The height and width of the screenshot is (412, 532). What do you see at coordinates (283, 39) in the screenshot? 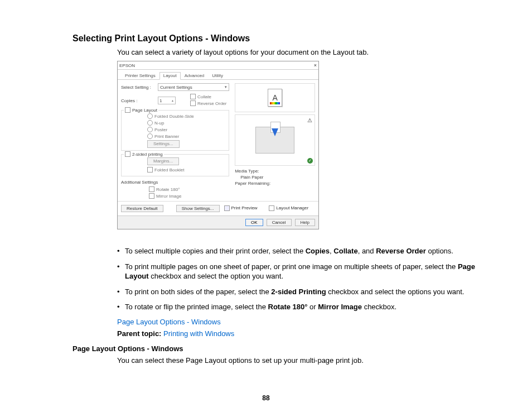
I see `page-title: Selecting Print Layout Options - Windows` at bounding box center [283, 39].